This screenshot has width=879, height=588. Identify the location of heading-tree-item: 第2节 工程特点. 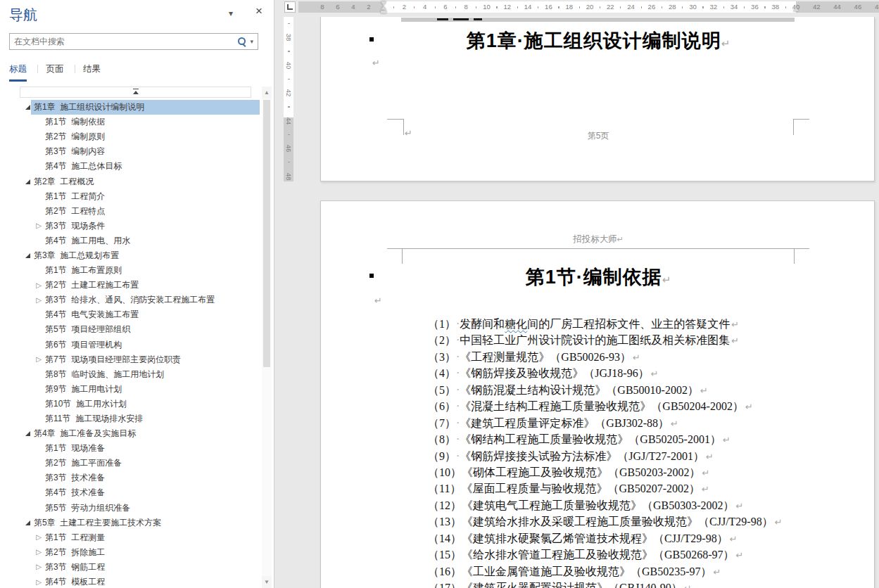
(131, 211).